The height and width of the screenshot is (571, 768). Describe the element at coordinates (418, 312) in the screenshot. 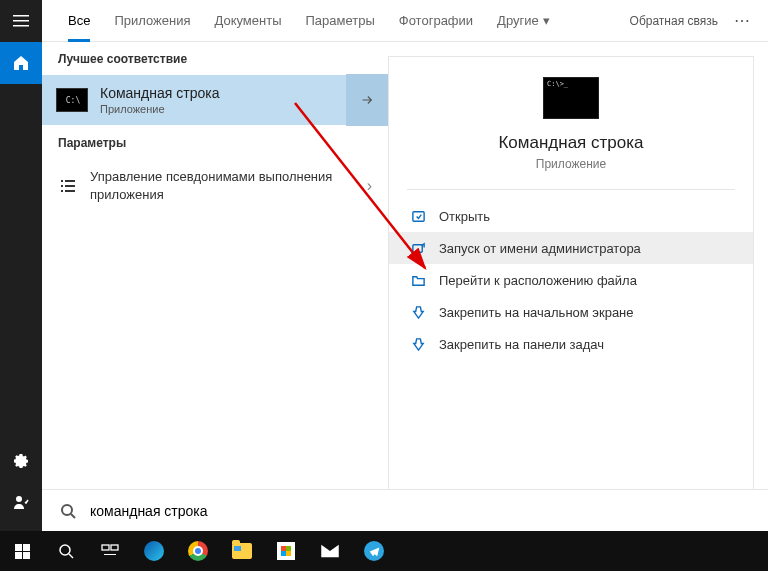

I see `pin-start-icon` at that location.